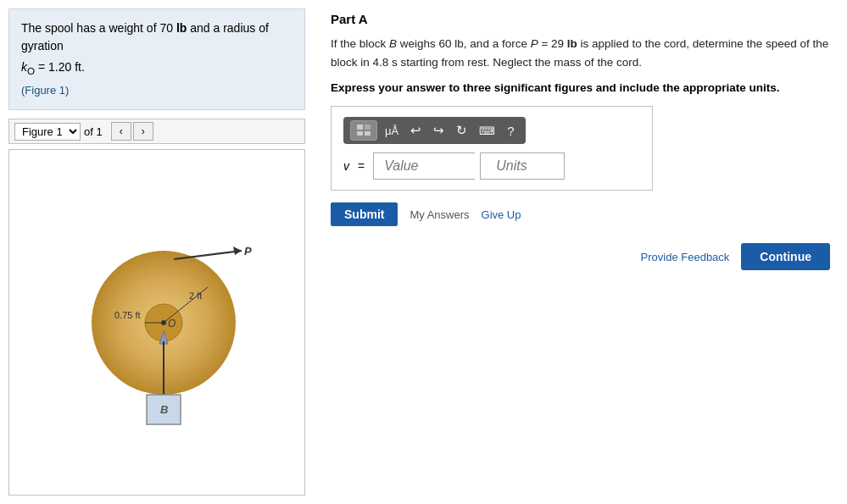 The image size is (847, 504). I want to click on my-answers-link: My Answers, so click(439, 215).